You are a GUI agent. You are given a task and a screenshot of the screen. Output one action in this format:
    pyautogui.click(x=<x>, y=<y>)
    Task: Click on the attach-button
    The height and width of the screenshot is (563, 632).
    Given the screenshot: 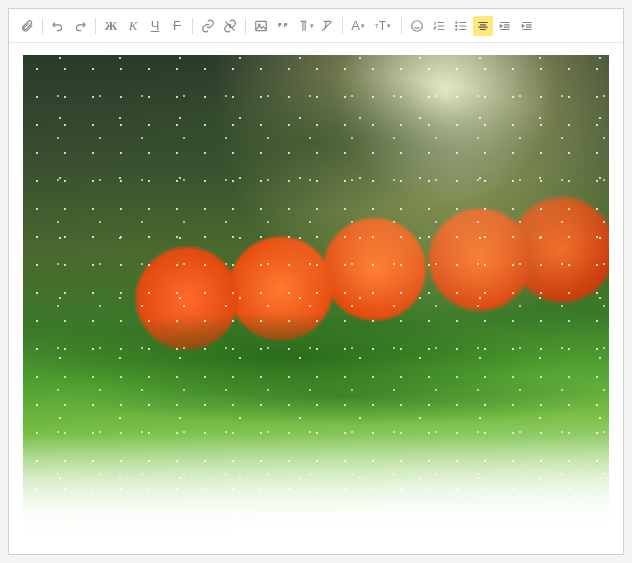 What is the action you would take?
    pyautogui.click(x=27, y=26)
    